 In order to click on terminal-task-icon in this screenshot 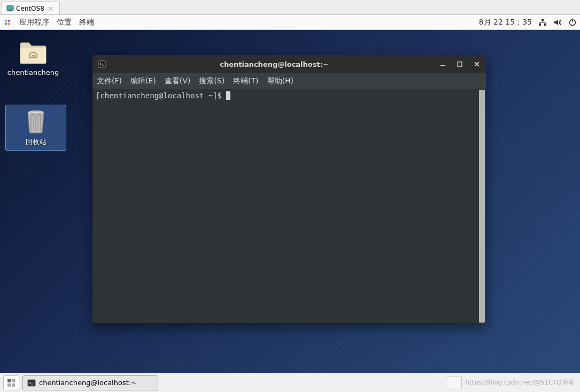, I will do `click(32, 383)`.